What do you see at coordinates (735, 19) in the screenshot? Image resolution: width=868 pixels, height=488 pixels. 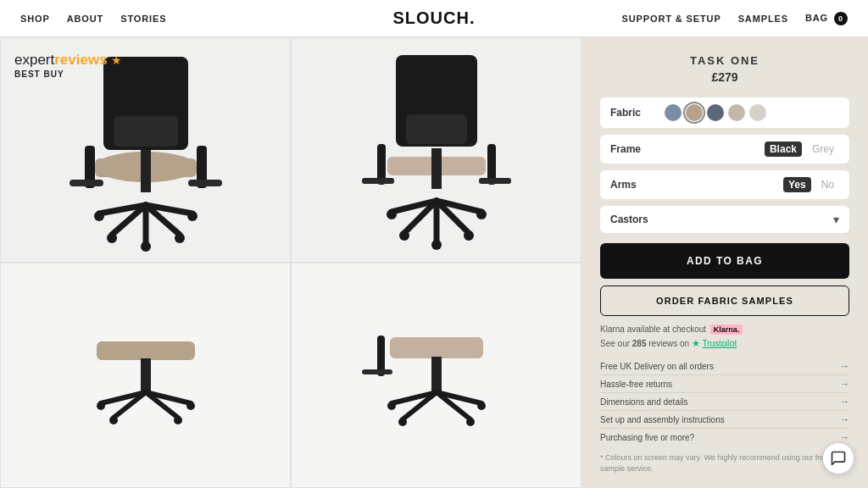 I see `nav-right: SUPPORT & SETUP SAMPLES BAG 0` at bounding box center [735, 19].